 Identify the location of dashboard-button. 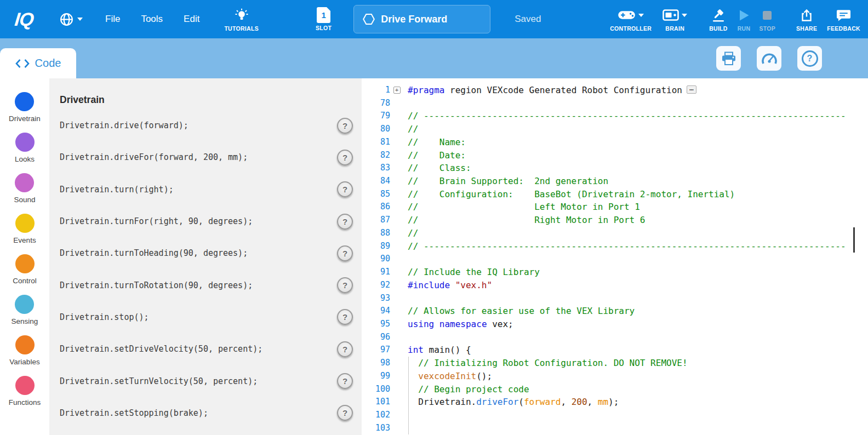
(769, 58).